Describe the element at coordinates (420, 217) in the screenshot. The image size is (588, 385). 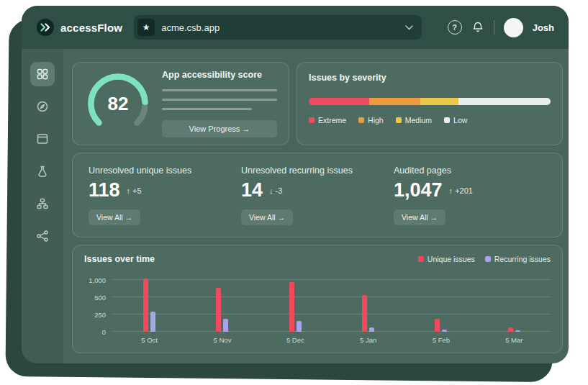
I see `view-all-audited-pages-button: View All →` at that location.